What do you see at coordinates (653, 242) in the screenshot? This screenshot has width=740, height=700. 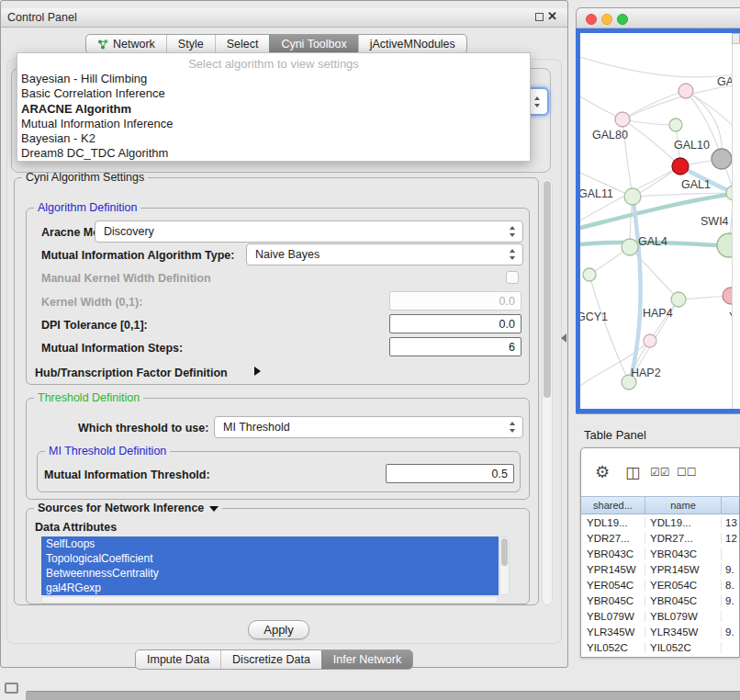 I see `node-label: GAL4` at bounding box center [653, 242].